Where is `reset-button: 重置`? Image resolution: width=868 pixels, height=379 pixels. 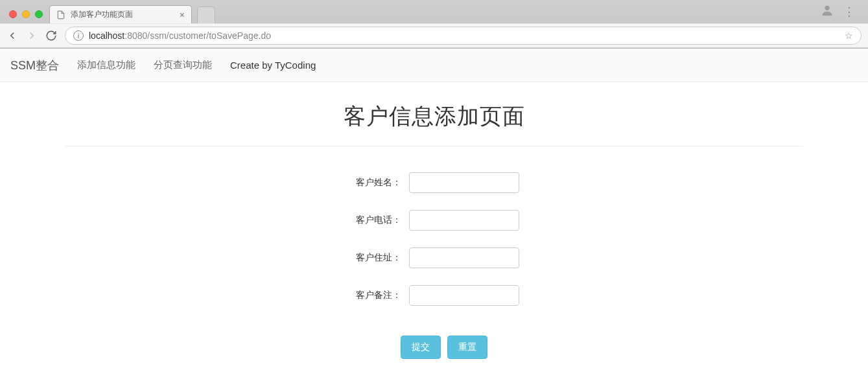 reset-button: 重置 is located at coordinates (467, 347).